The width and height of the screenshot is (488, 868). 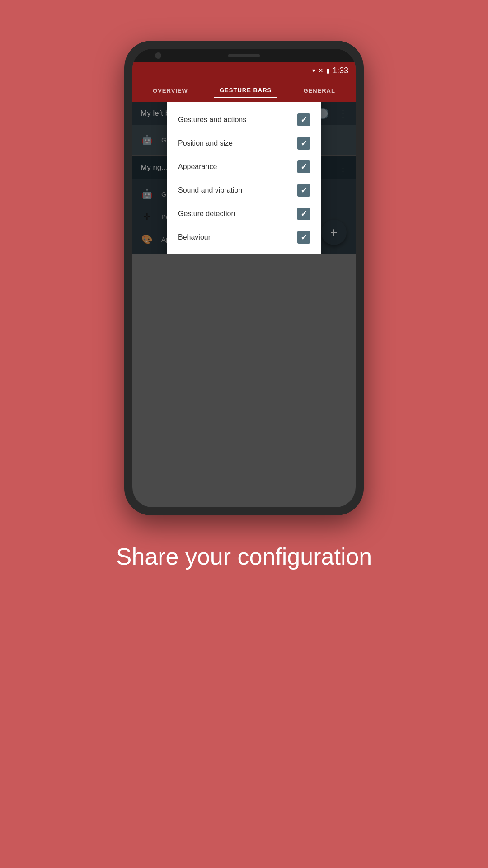 What do you see at coordinates (206, 214) in the screenshot?
I see `dialog-detection-label: Gesture detection` at bounding box center [206, 214].